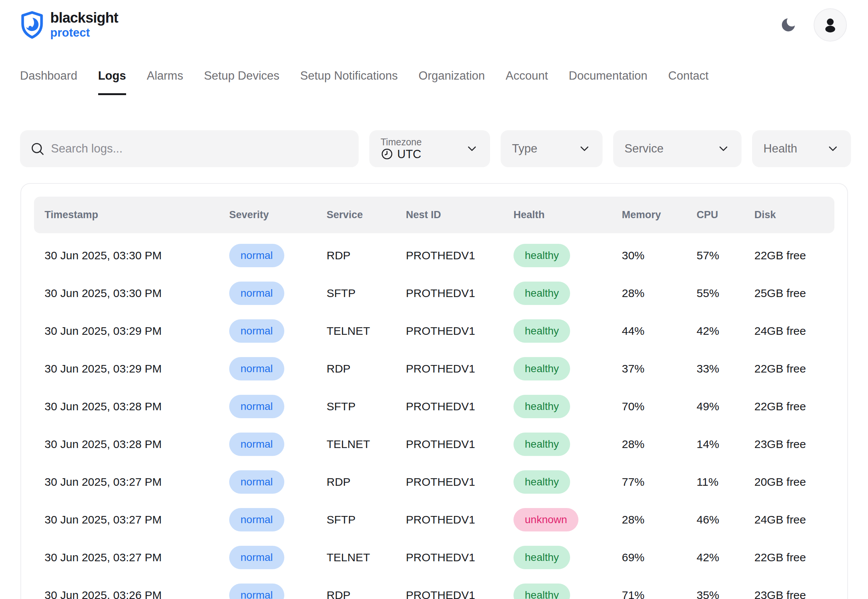  What do you see at coordinates (527, 82) in the screenshot?
I see `nav-item-account: Account` at bounding box center [527, 82].